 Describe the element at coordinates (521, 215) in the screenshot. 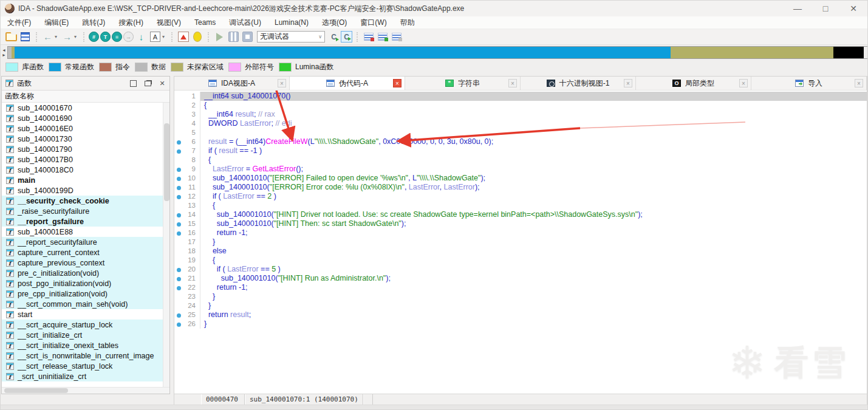

I see `code-line: 14 sub_140001010("[HINT] Driver not load…` at that location.